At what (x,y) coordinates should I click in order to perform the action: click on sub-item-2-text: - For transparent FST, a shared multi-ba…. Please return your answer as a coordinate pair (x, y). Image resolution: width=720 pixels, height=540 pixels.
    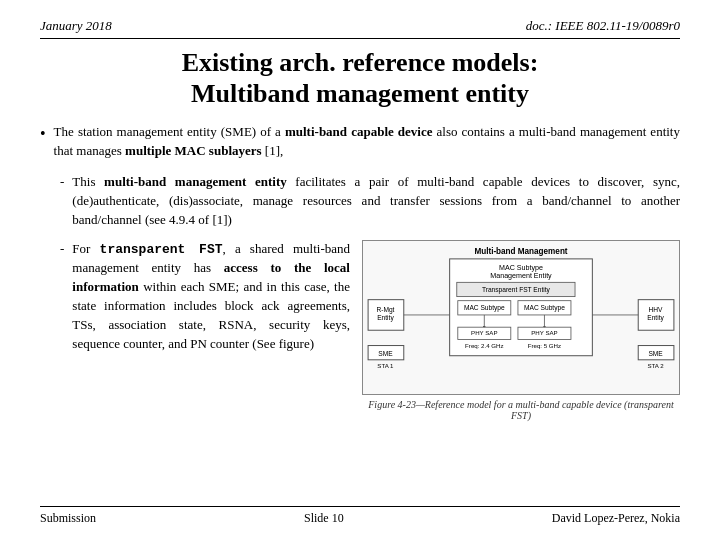
    Looking at the image, I should click on (205, 330).